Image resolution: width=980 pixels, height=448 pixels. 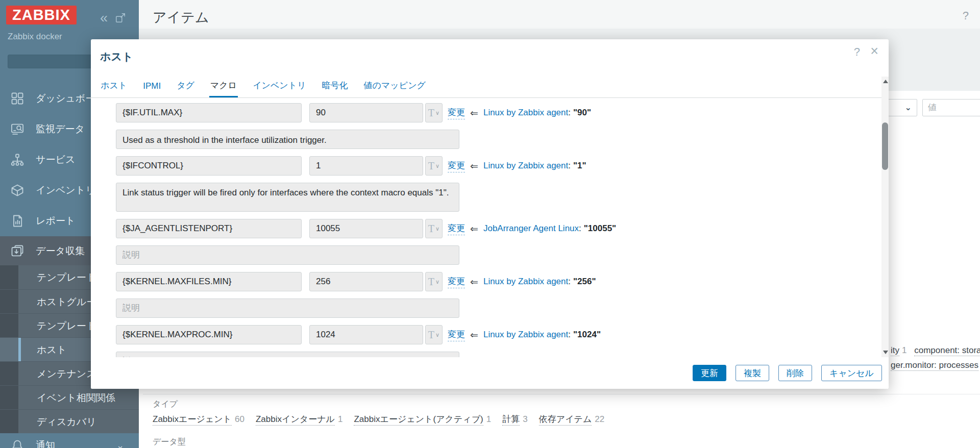 I want to click on tag-count: 1, so click(x=904, y=350).